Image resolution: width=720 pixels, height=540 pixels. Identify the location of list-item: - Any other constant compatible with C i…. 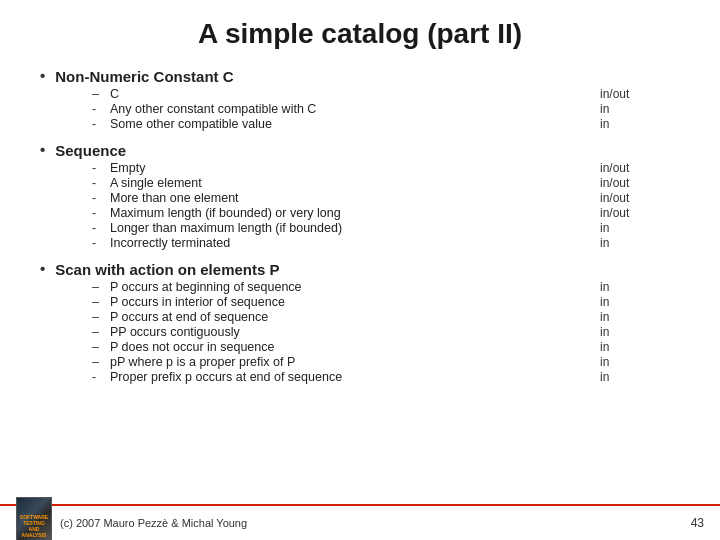
(386, 109).